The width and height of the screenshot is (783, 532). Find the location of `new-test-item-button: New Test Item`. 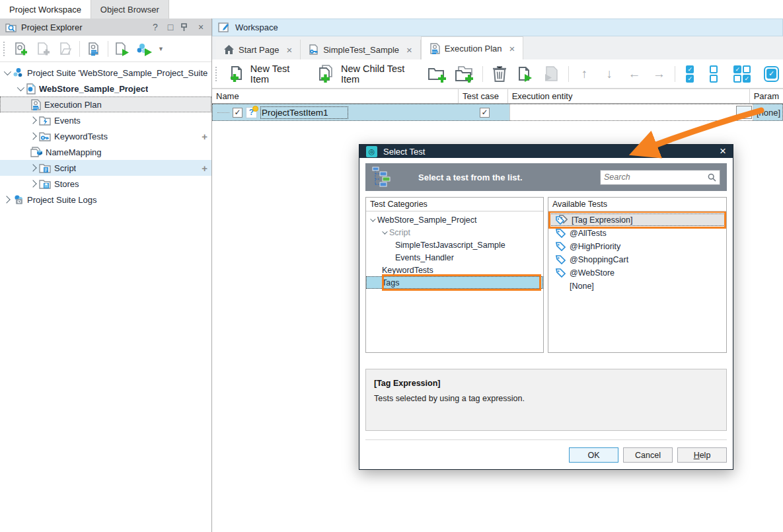

new-test-item-button: New Test Item is located at coordinates (267, 74).